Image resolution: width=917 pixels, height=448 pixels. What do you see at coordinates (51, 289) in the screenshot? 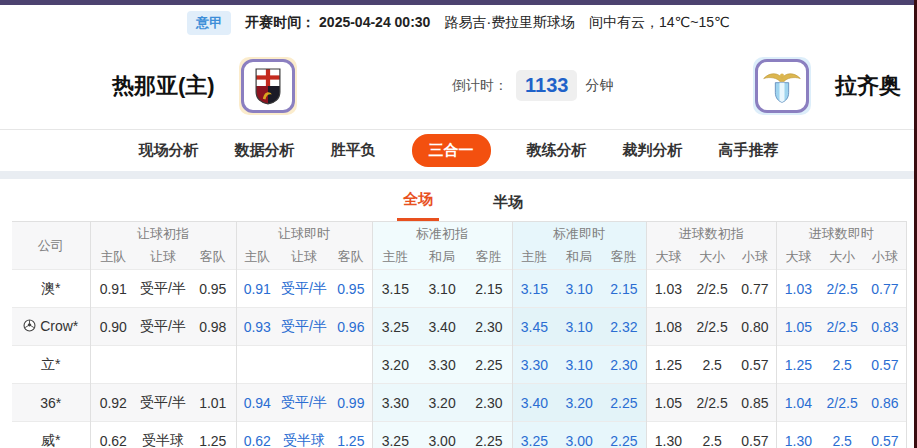
I see `company-cell: 澳*` at bounding box center [51, 289].